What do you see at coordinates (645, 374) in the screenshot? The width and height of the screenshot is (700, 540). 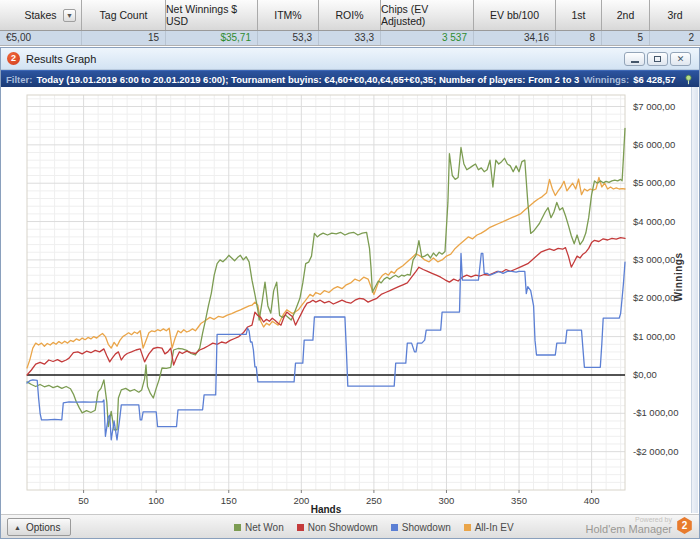 I see `y-tick-label: $0,00` at bounding box center [645, 374].